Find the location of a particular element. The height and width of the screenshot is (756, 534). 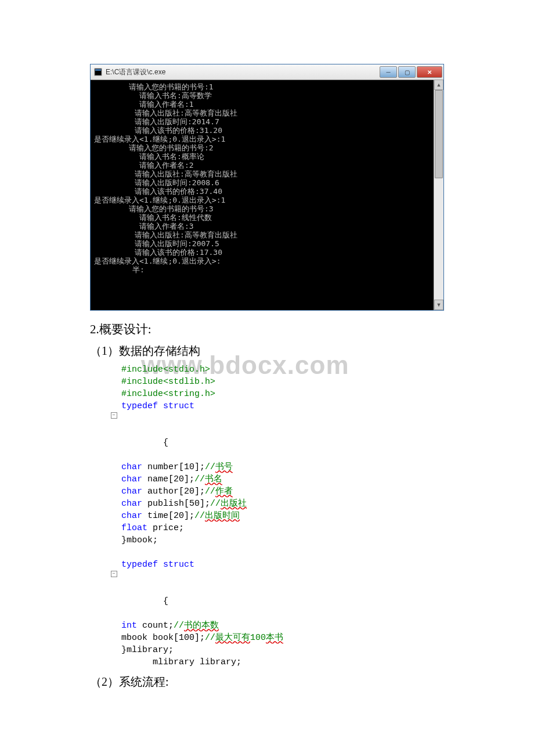

window-title: E:\C语言课设\c.exe is located at coordinates (242, 72).